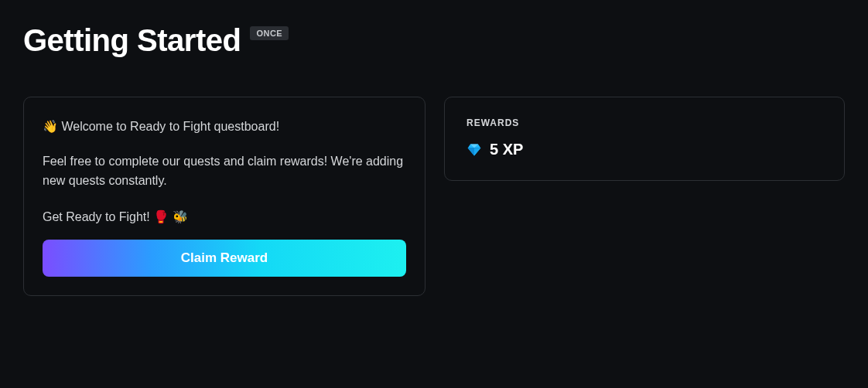 The width and height of the screenshot is (868, 388). What do you see at coordinates (224, 258) in the screenshot?
I see `claim-reward-button: Claim Reward` at bounding box center [224, 258].